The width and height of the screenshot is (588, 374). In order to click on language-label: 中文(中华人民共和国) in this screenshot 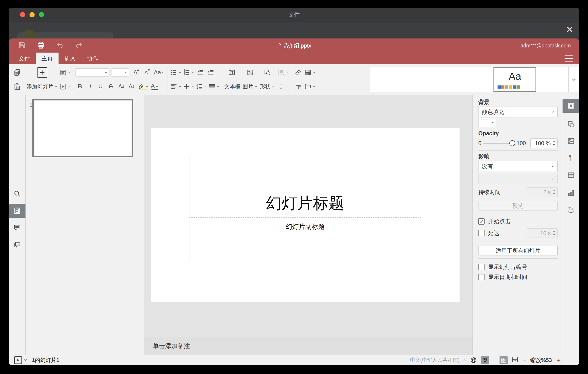, I will do `click(435, 360)`.